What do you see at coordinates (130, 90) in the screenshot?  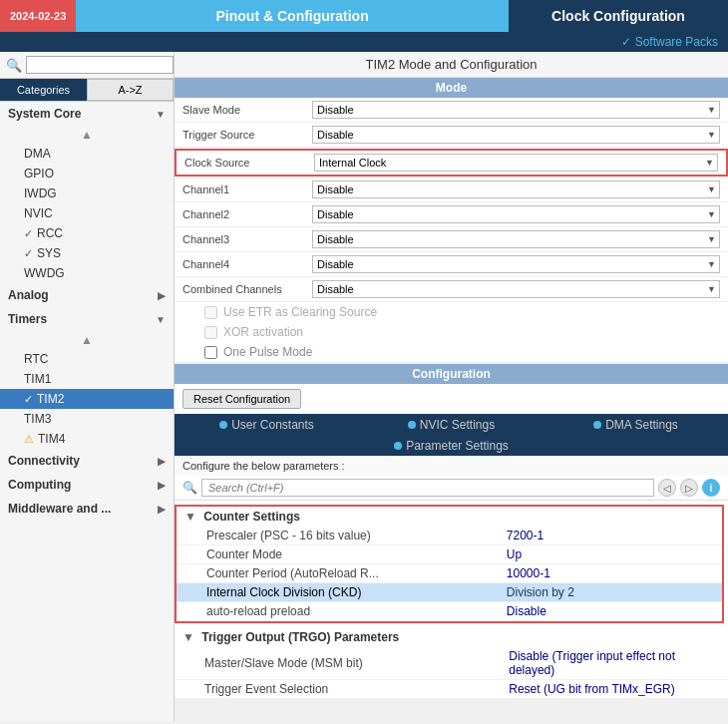 I see `tab-atoz: A->Z` at bounding box center [130, 90].